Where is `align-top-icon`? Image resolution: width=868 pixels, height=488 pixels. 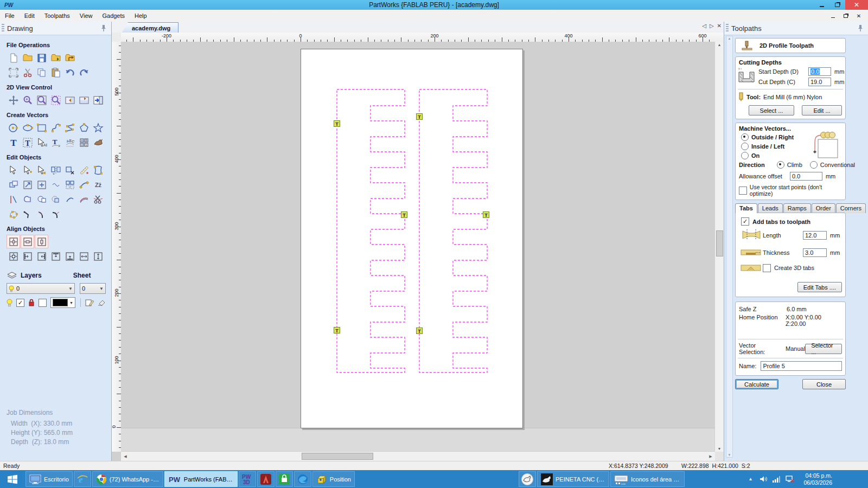 align-top-icon is located at coordinates (55, 256).